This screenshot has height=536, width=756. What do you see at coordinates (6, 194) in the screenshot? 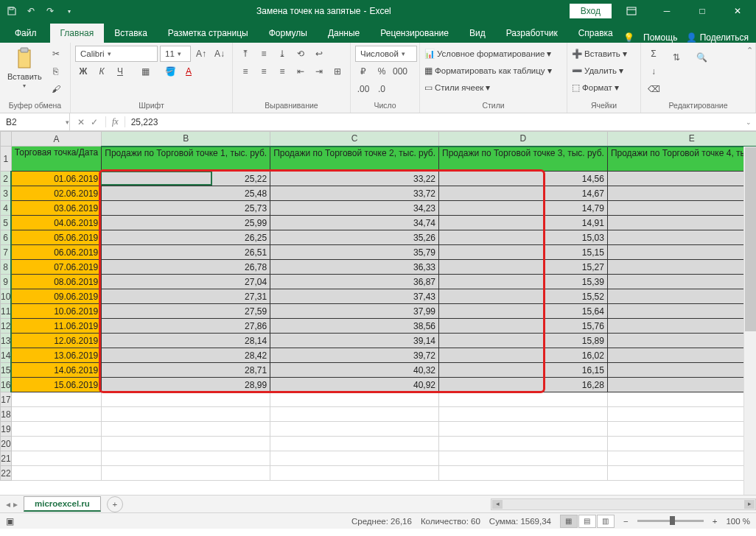
I see `row-header-3: 3` at bounding box center [6, 194].